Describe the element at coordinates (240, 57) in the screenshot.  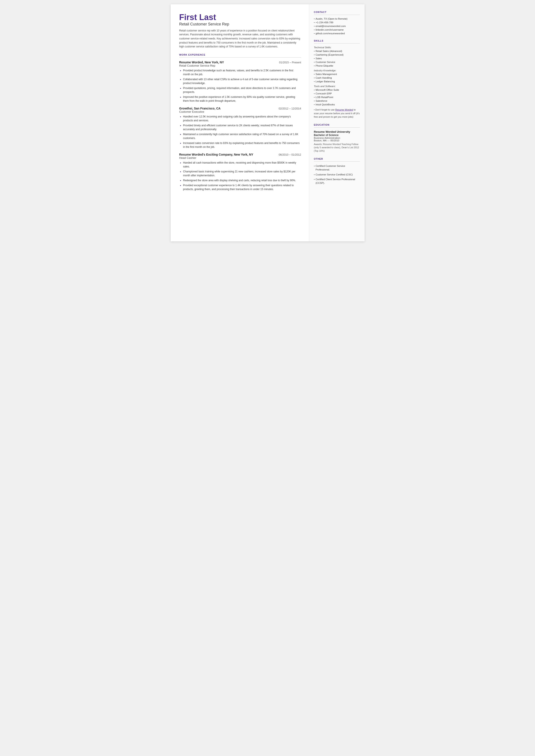
I see `work-experience-divider` at that location.